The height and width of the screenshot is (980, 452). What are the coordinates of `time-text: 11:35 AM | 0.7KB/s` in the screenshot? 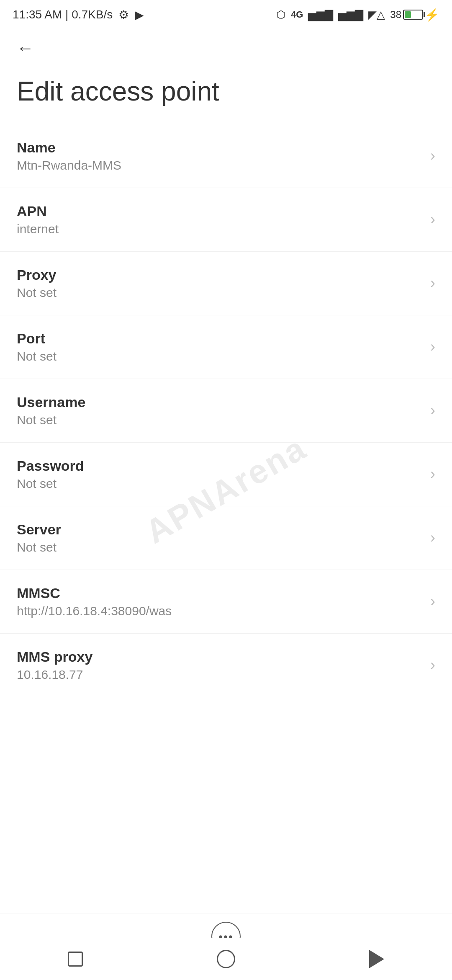 It's located at (63, 15).